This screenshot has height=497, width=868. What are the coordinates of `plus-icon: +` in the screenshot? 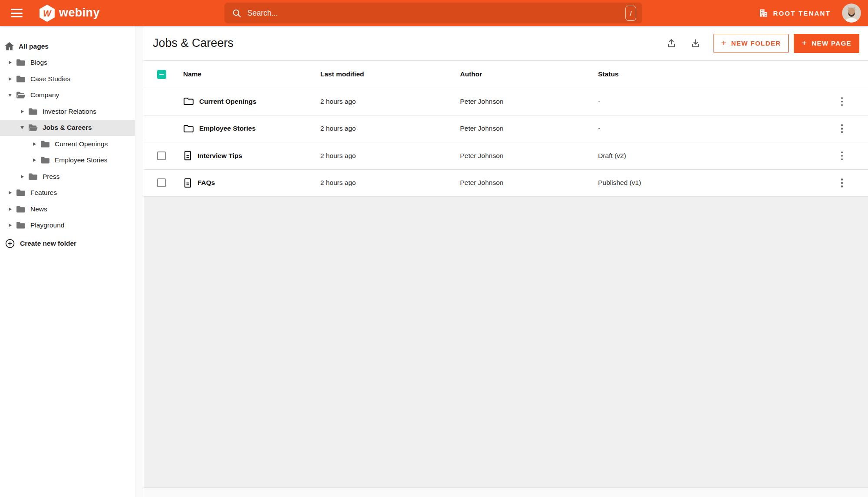 It's located at (804, 43).